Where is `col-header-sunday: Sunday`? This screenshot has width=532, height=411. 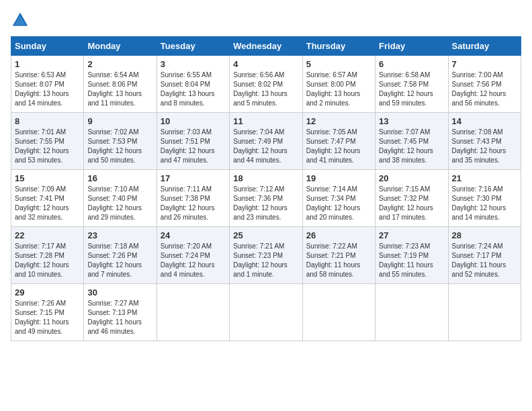
col-header-sunday: Sunday is located at coordinates (48, 46).